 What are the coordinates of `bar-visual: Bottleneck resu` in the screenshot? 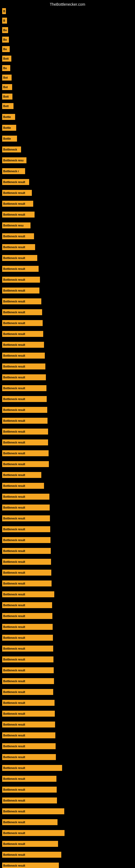 It's located at (16, 225).